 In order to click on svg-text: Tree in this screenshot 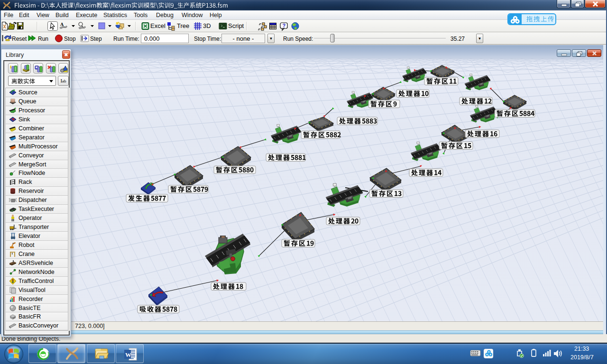, I will do `click(183, 26)`.